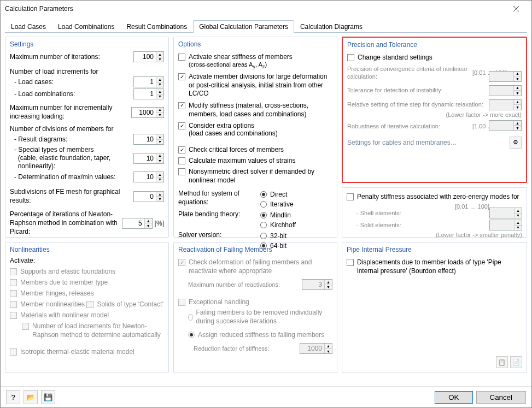  I want to click on robust-input: ▲▼, so click(505, 126).